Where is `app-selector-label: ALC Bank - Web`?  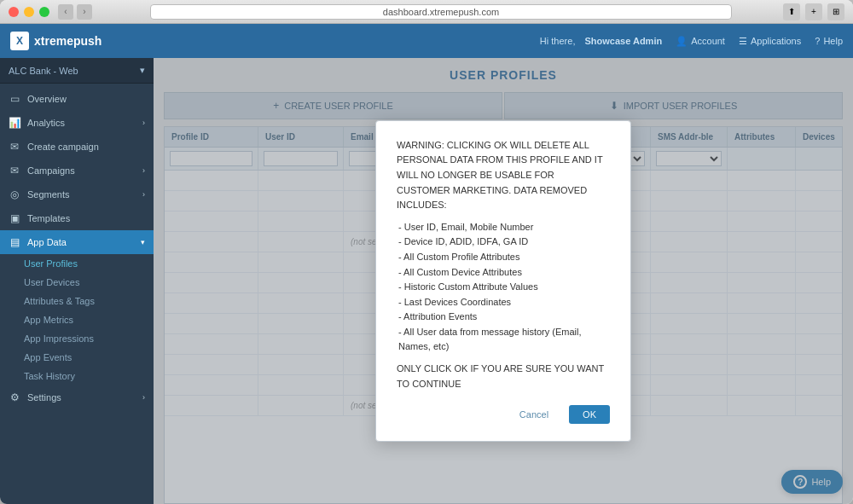 app-selector-label: ALC Bank - Web is located at coordinates (44, 71).